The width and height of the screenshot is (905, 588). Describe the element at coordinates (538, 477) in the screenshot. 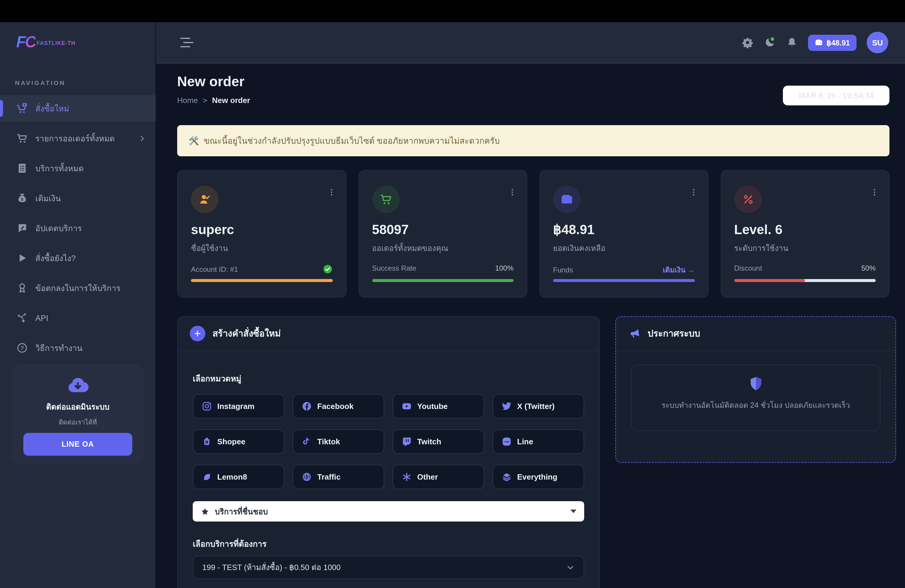

I see `category-button-everything: Everything` at that location.